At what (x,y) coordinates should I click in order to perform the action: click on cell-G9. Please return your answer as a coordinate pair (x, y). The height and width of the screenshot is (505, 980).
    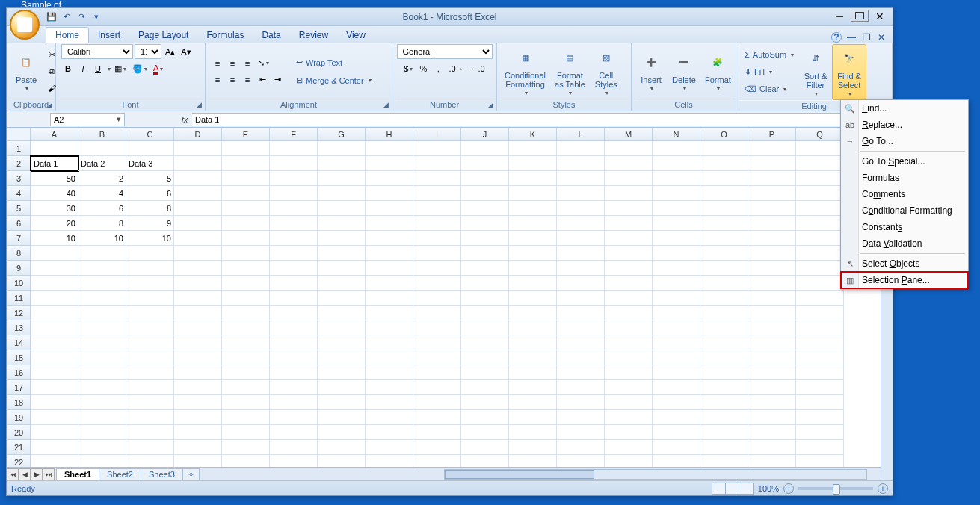
    Looking at the image, I should click on (342, 268).